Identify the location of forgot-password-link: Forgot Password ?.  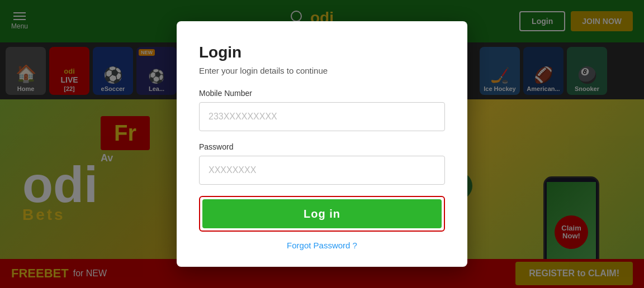
(322, 246).